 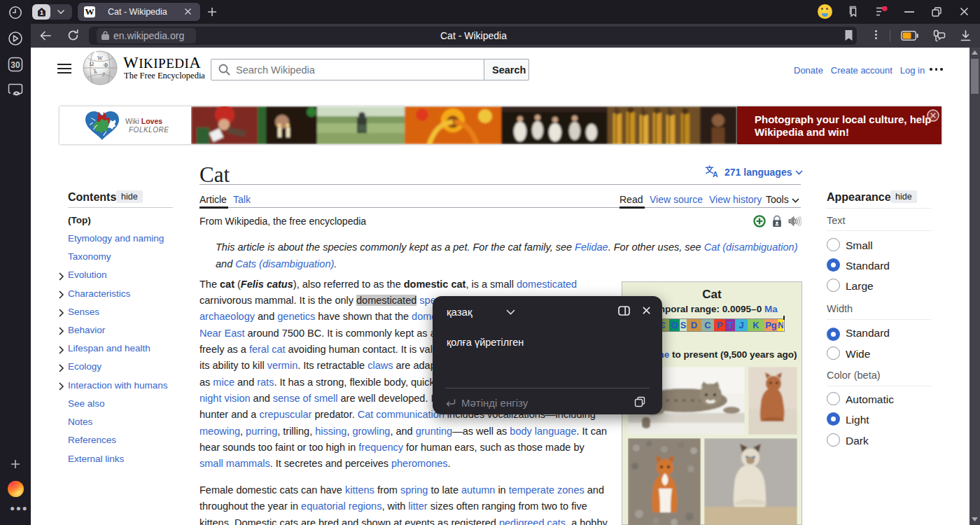 I want to click on svg-text: A, so click(x=715, y=174).